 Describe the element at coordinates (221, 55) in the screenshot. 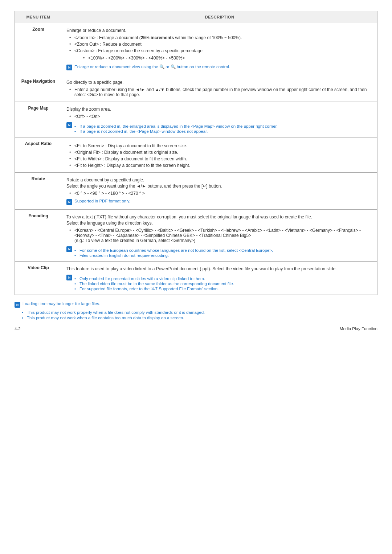

I see `zoom-bullet-3: <Custom> : Enlarge or reduce the screen …` at that location.